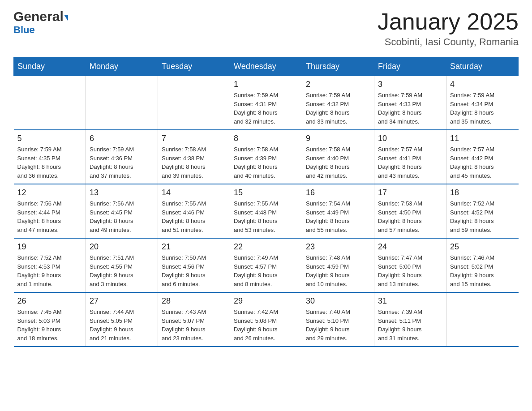 This screenshot has height=411, width=532. Describe the element at coordinates (194, 67) in the screenshot. I see `day-of-week-header: Tuesday` at that location.